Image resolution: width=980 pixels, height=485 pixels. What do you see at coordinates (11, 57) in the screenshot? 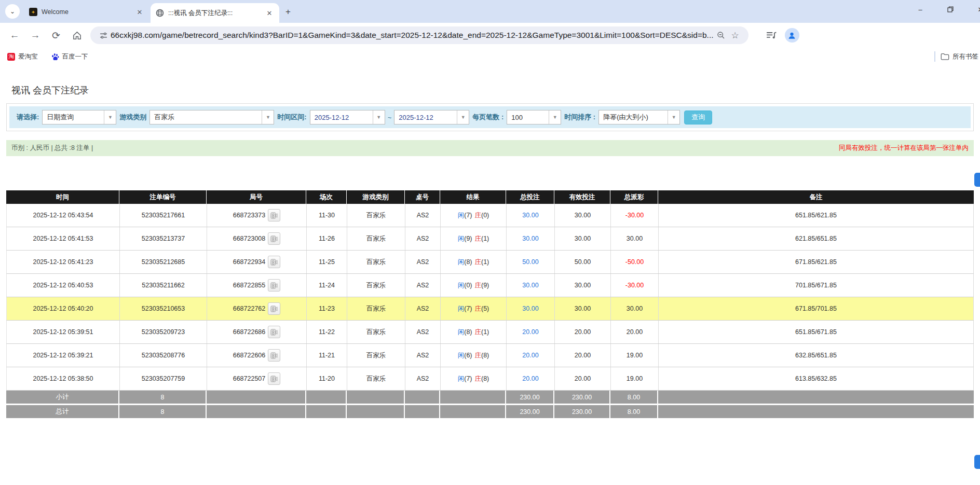
I see `taobao-icon: 淘` at bounding box center [11, 57].